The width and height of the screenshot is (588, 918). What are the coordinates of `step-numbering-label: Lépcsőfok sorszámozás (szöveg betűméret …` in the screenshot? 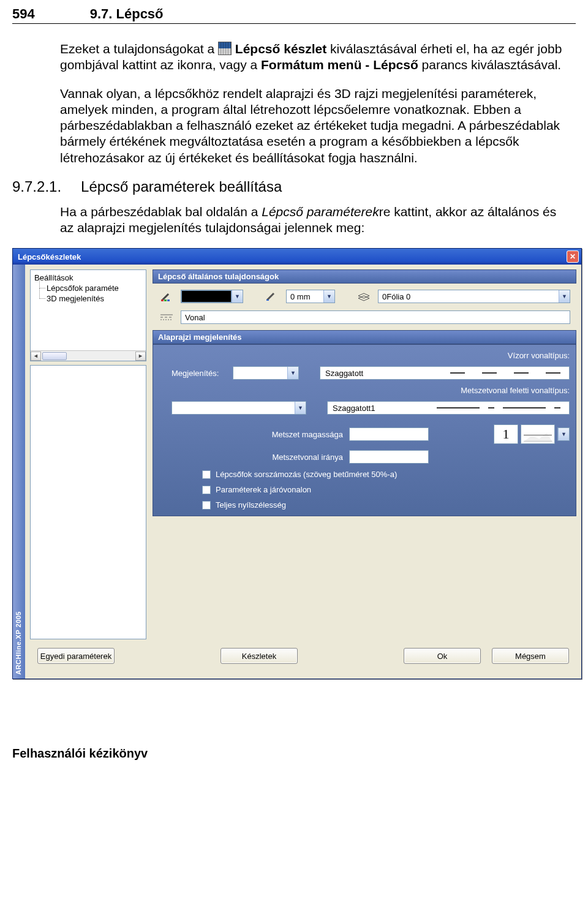 It's located at (306, 474).